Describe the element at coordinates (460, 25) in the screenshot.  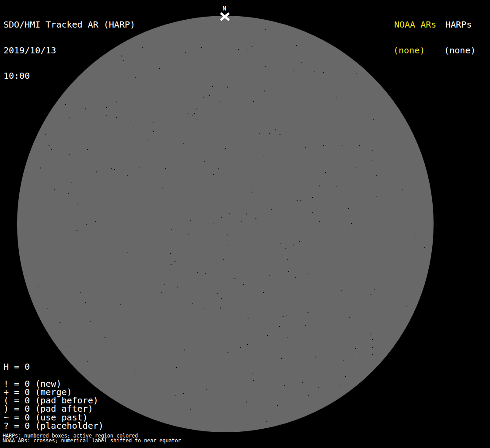
I see `harps-label: HARPs` at that location.